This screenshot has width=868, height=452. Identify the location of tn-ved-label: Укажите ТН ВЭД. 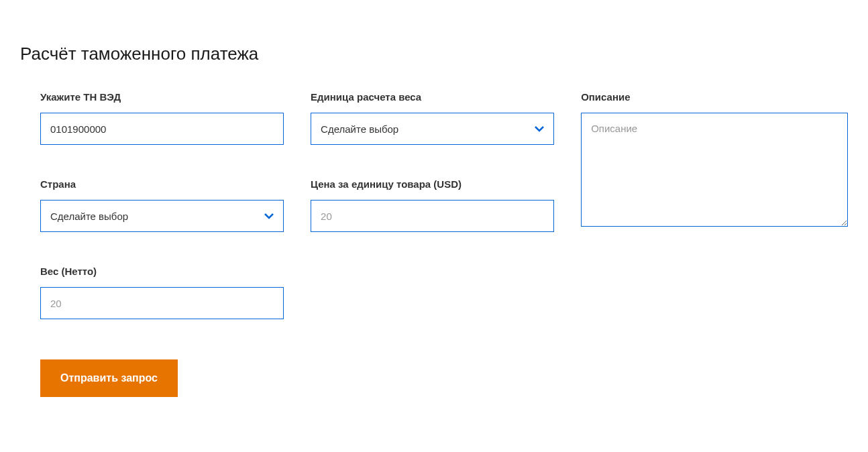
(162, 97).